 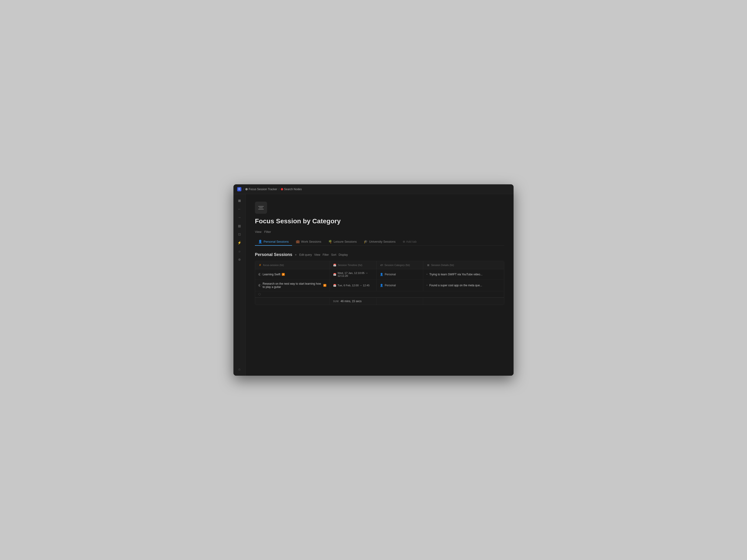 What do you see at coordinates (317, 255) in the screenshot?
I see `section-view-btn: View` at bounding box center [317, 255].